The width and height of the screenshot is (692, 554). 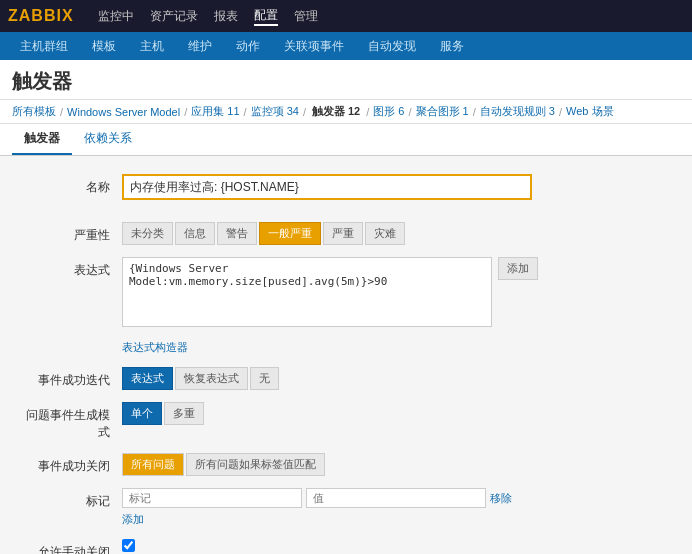 What do you see at coordinates (396, 234) in the screenshot?
I see `severity-group: 未分类 信息 警告 一般严重 严重 灾难` at bounding box center [396, 234].